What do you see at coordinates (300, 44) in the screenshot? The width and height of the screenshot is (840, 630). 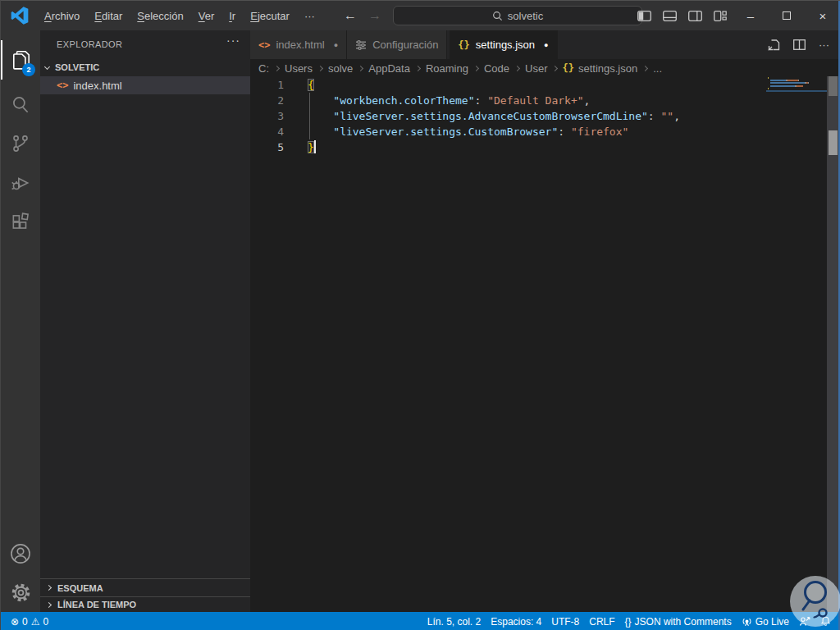 I see `tab-label: index.html` at bounding box center [300, 44].